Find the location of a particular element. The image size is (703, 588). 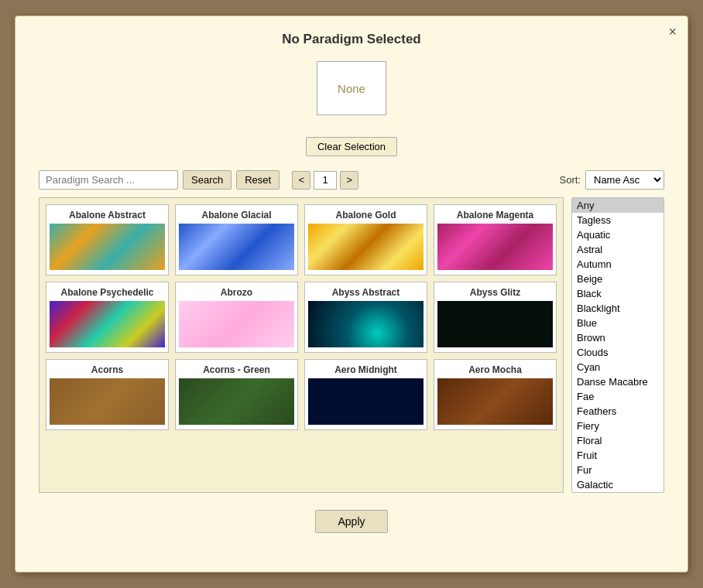

search-input is located at coordinates (108, 179).